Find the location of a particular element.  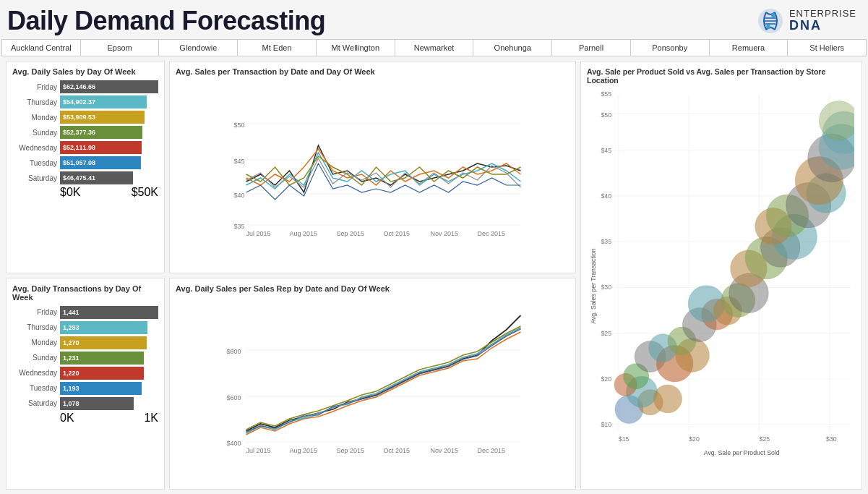

bar-row: Wednesday 1,220 is located at coordinates (85, 373).